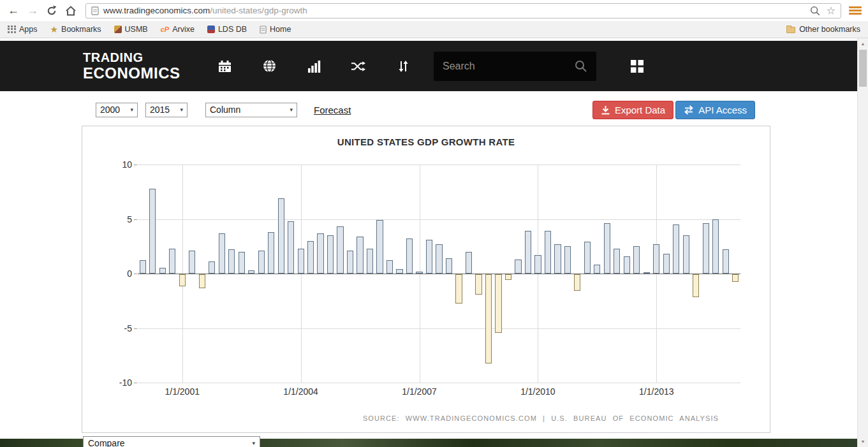 This screenshot has width=868, height=447. What do you see at coordinates (52, 11) in the screenshot?
I see `reload-icon` at bounding box center [52, 11].